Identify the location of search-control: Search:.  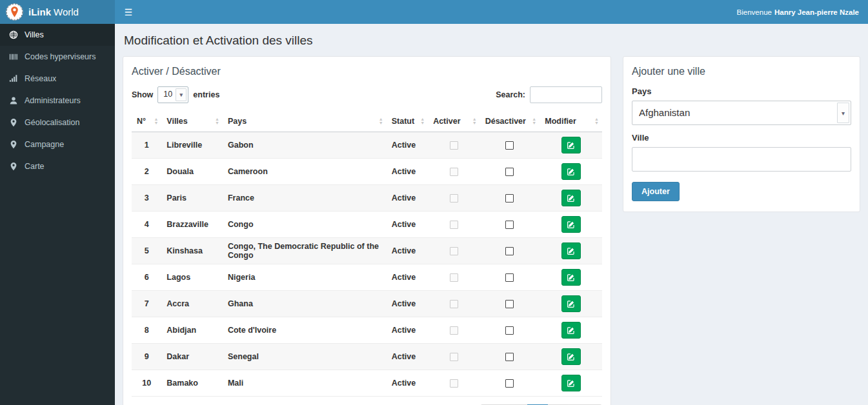
(549, 95).